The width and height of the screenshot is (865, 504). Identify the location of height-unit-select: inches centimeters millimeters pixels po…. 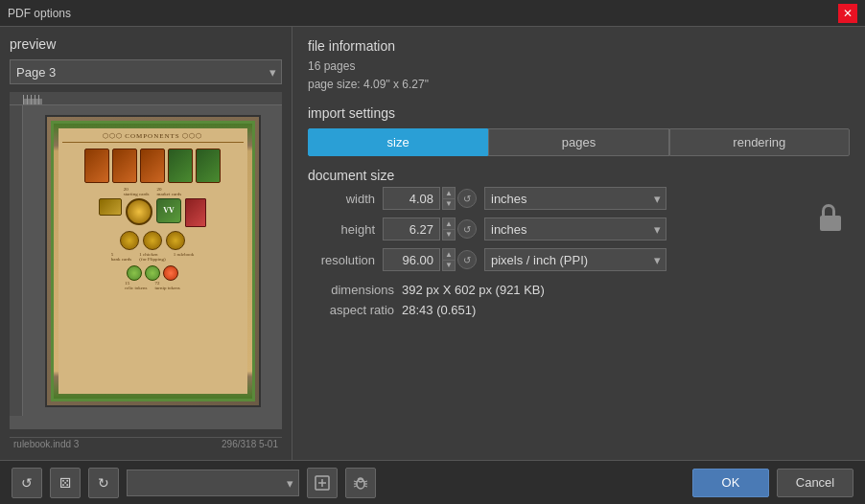
(575, 229).